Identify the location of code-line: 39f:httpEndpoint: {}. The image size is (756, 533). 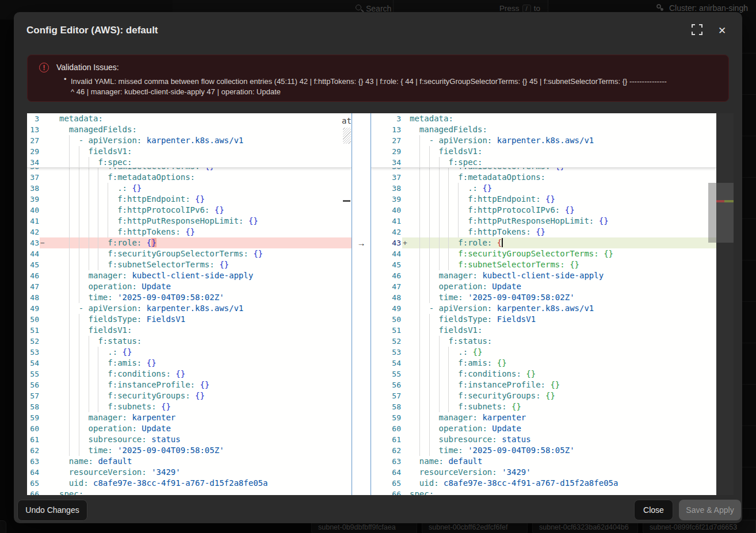
(189, 199).